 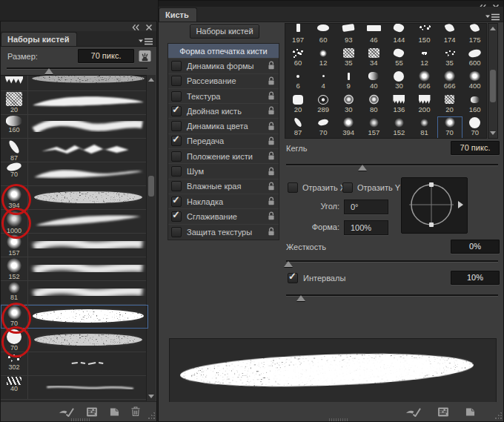 What do you see at coordinates (15, 83) in the screenshot?
I see `brush-thumbnail-cell` at bounding box center [15, 83].